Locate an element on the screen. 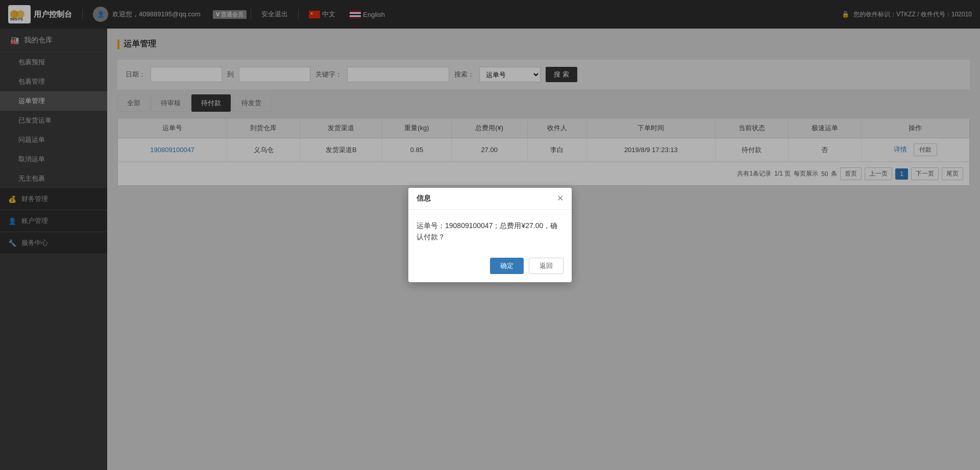  modal-footer: 确定 返回 is located at coordinates (490, 267).